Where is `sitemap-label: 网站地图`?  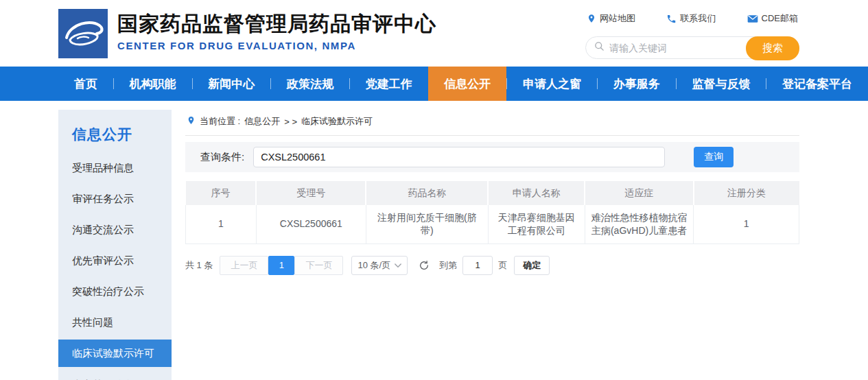 sitemap-label: 网站地图 is located at coordinates (618, 19).